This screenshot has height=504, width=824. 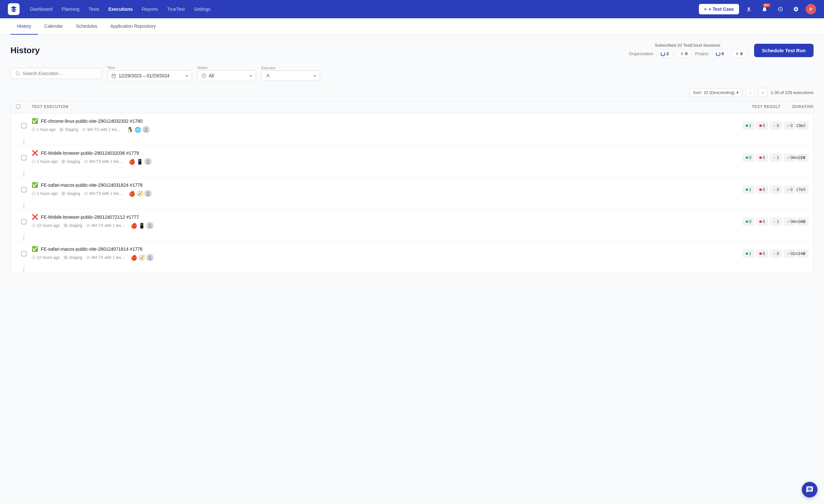 What do you see at coordinates (71, 9) in the screenshot?
I see `nav-planning: Planning` at bounding box center [71, 9].